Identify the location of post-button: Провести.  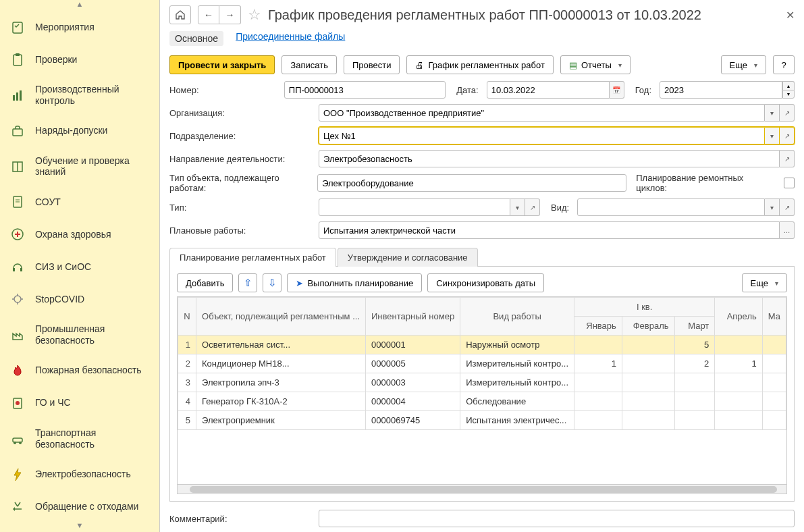
(372, 65).